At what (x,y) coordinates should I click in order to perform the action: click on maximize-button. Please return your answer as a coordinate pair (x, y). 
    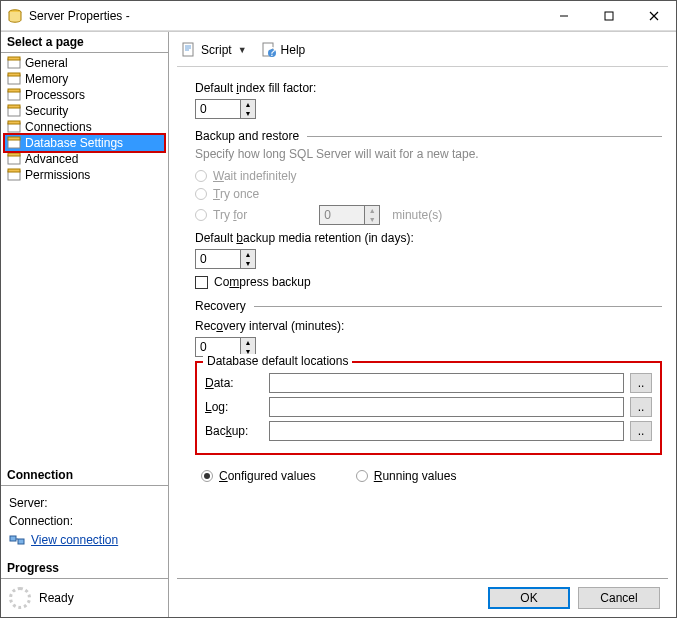
    Looking at the image, I should click on (608, 16).